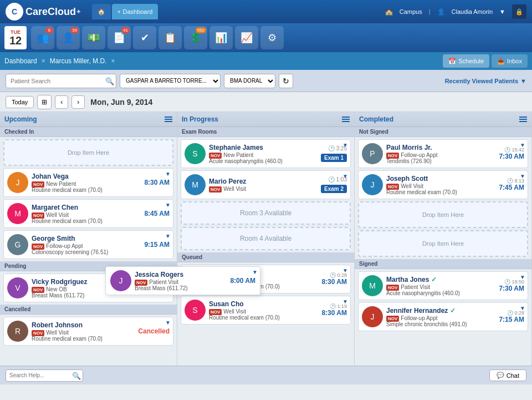  What do you see at coordinates (89, 245) in the screenshot?
I see `patient-card-george: G George Smith NOVFollow-up Appt Colonos…` at bounding box center [89, 245].